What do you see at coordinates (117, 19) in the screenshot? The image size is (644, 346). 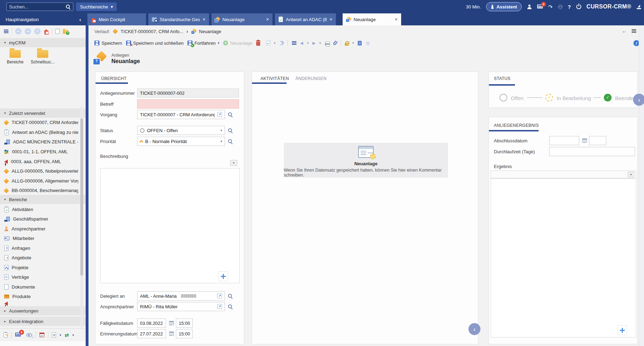 I see `tab-mein-cockpit: Mein Cockpit` at bounding box center [117, 19].